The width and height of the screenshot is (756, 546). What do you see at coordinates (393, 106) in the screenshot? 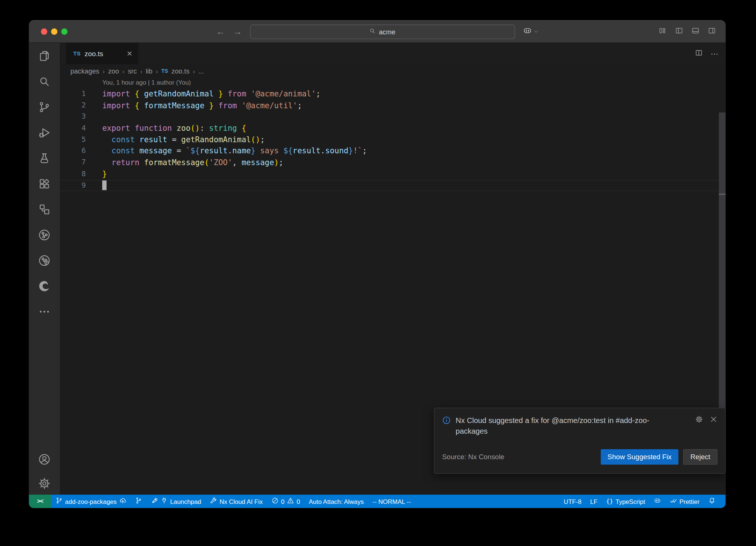
I see `code-line-2: 2import { formatMessage } from '@acme/ut…` at bounding box center [393, 106].